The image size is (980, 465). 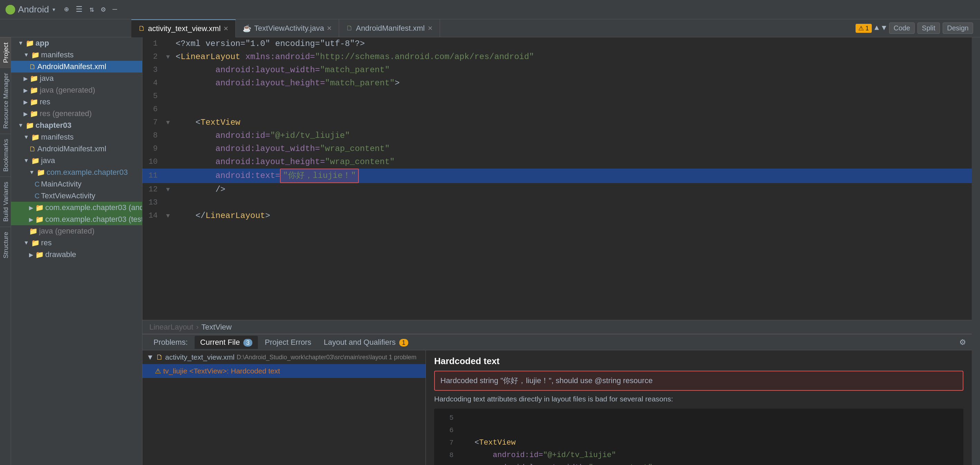 I want to click on detail-code-line-5: 5, so click(x=699, y=417).